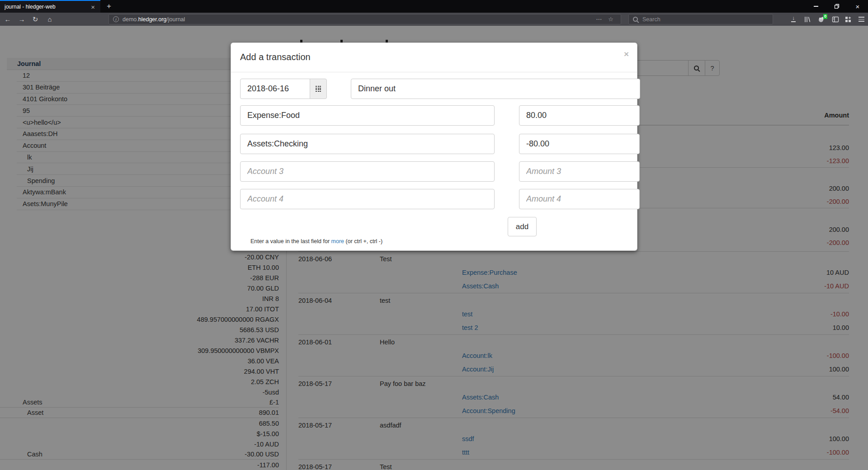 The height and width of the screenshot is (470, 868). I want to click on url-bar: i demo.hledger.org/journal ⋯ ☆, so click(365, 19).